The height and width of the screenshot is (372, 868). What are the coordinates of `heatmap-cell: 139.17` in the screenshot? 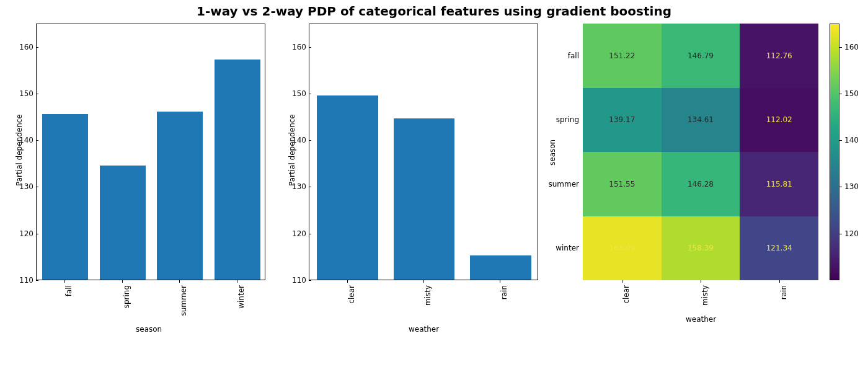 It's located at (622, 120).